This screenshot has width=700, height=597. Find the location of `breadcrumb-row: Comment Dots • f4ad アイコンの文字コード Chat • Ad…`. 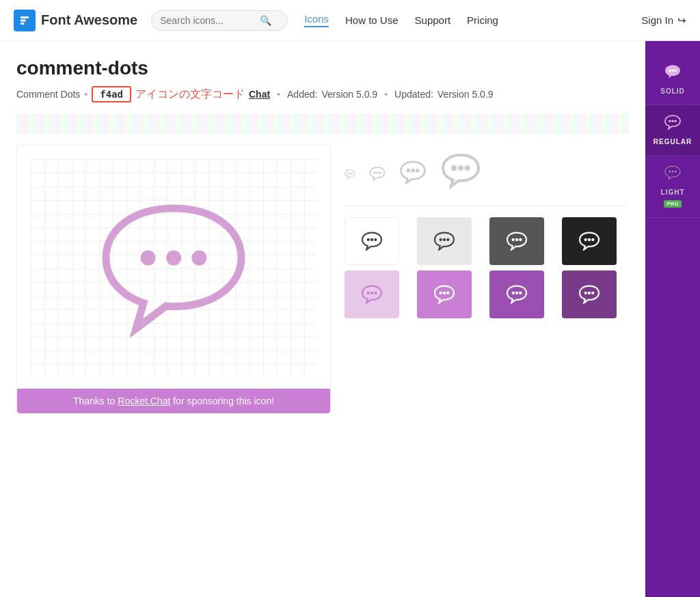

breadcrumb-row: Comment Dots • f4ad アイコンの文字コード Chat • Ad… is located at coordinates (323, 94).